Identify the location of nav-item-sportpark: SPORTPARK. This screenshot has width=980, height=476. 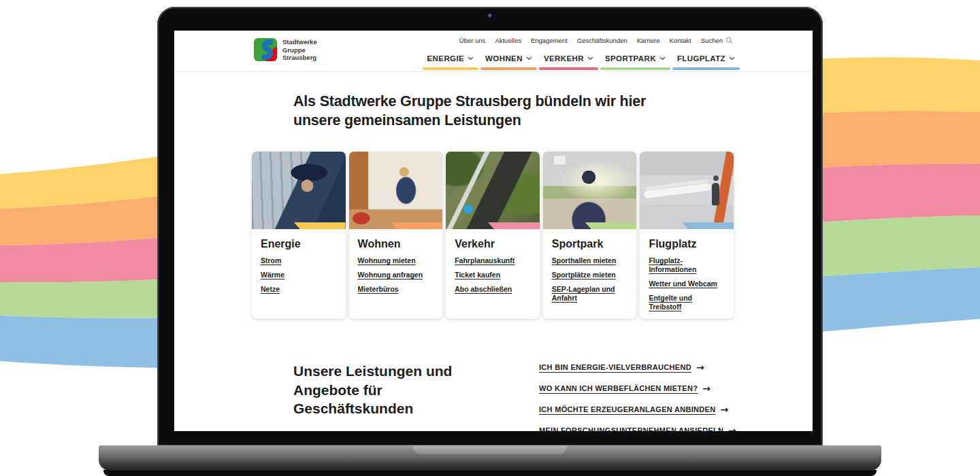
(636, 63).